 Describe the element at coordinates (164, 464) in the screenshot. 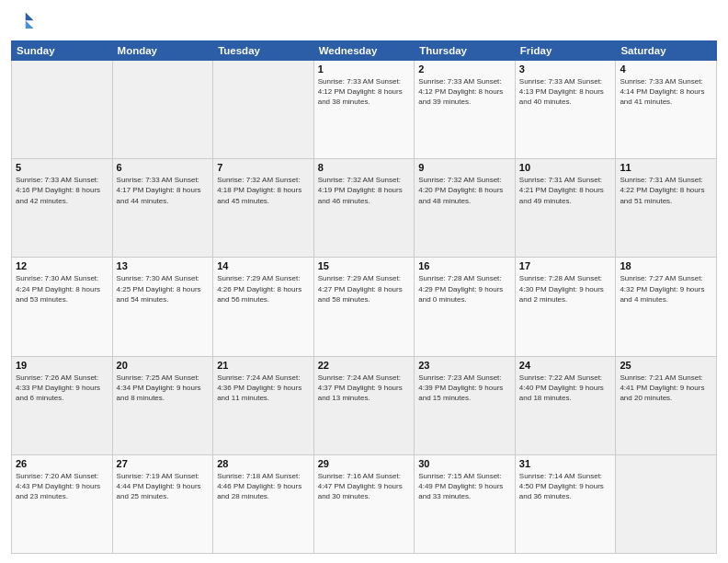

I see `day-number: 27` at that location.